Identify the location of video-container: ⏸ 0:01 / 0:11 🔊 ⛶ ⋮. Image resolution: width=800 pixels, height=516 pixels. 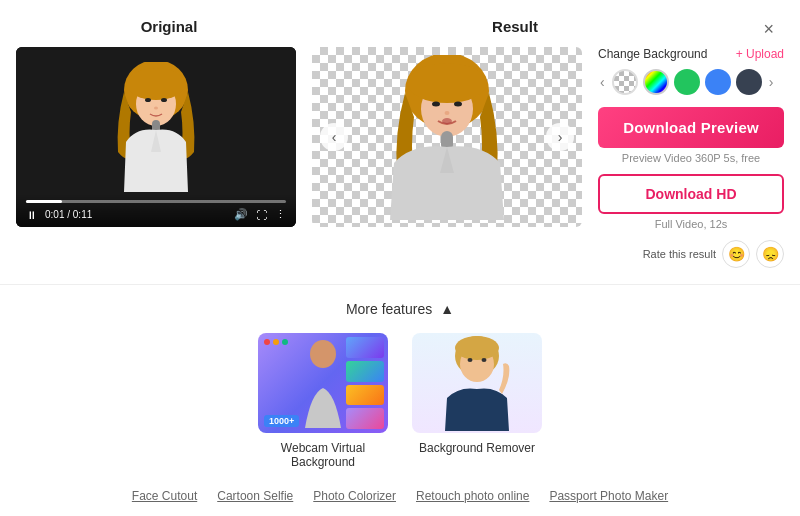
(156, 137).